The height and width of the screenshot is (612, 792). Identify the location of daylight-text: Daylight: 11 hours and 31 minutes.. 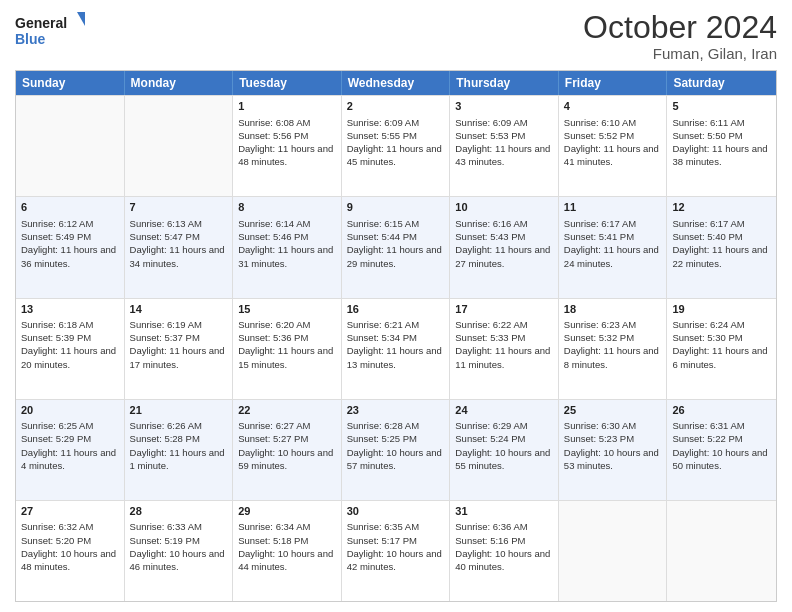
(287, 256).